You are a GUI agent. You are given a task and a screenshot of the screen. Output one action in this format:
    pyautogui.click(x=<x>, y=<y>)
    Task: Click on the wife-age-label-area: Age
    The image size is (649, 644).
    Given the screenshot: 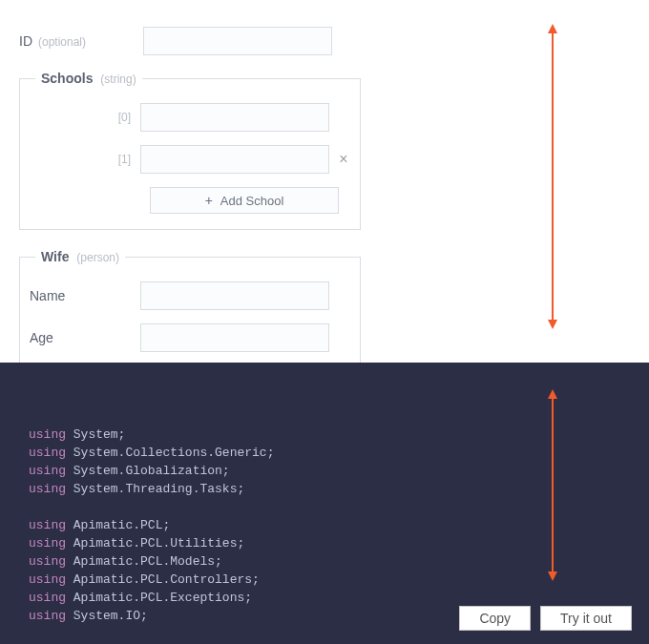 What is the action you would take?
    pyautogui.click(x=85, y=338)
    